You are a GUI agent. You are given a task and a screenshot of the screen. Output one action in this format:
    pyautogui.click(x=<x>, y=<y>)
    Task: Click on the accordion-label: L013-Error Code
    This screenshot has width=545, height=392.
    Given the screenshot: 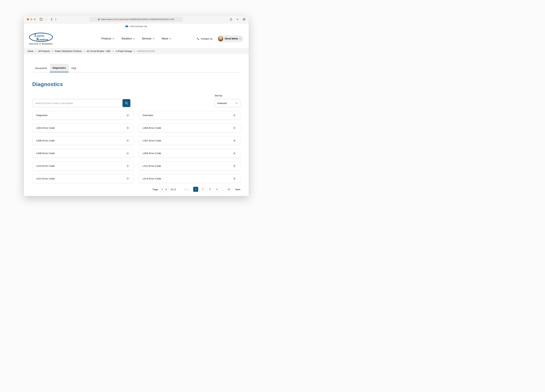 What is the action you would take?
    pyautogui.click(x=152, y=179)
    